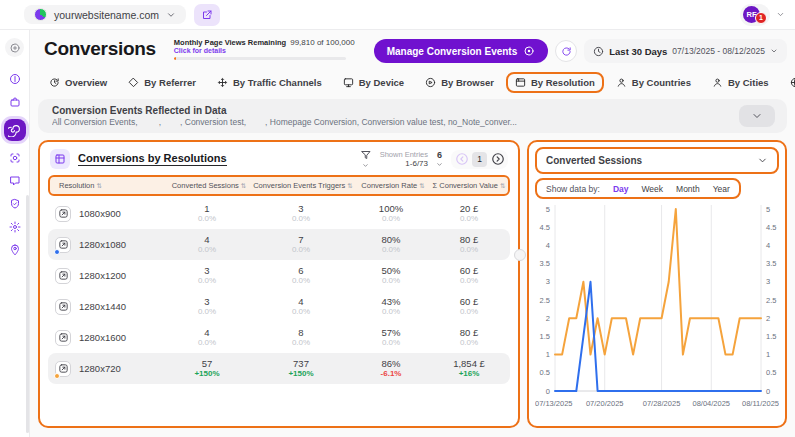 The width and height of the screenshot is (795, 437). I want to click on metric-value: 60 £, so click(469, 302).